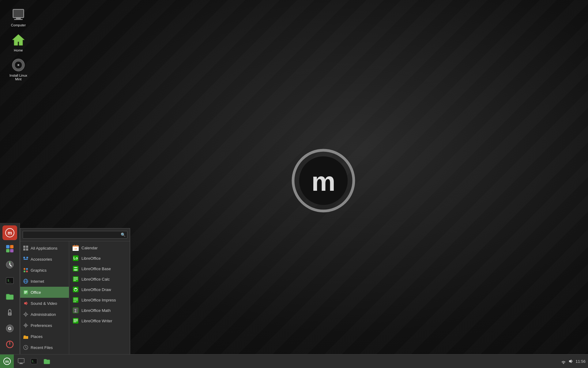  Describe the element at coordinates (75, 235) in the screenshot. I see `search-input` at that location.